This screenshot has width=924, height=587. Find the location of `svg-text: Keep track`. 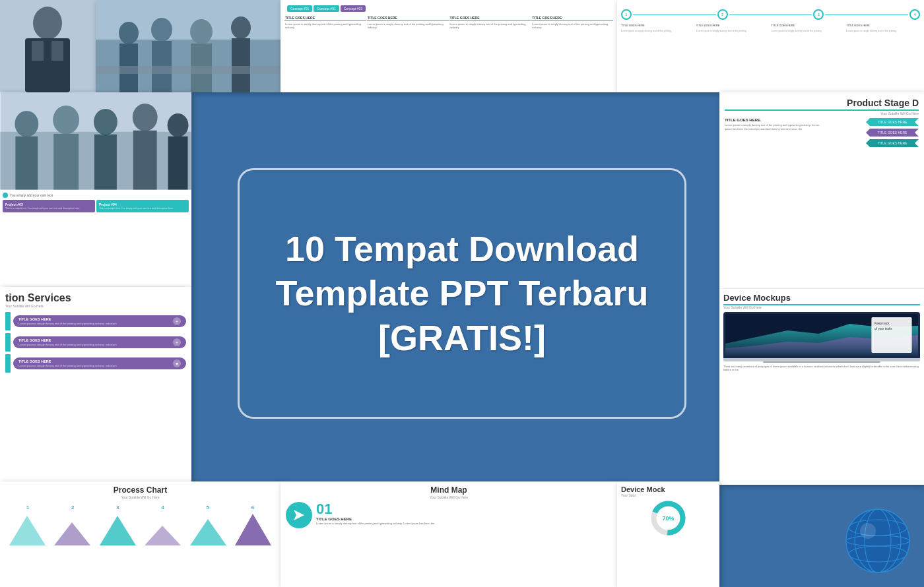

svg-text: Keep track is located at coordinates (882, 323).